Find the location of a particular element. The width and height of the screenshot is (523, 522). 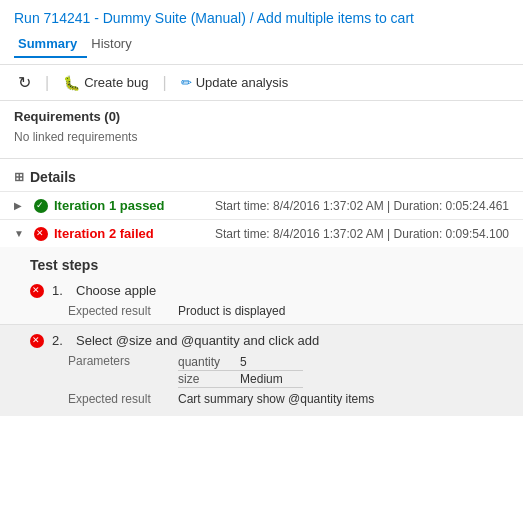

param-quantity-value: 5 is located at coordinates (272, 362).